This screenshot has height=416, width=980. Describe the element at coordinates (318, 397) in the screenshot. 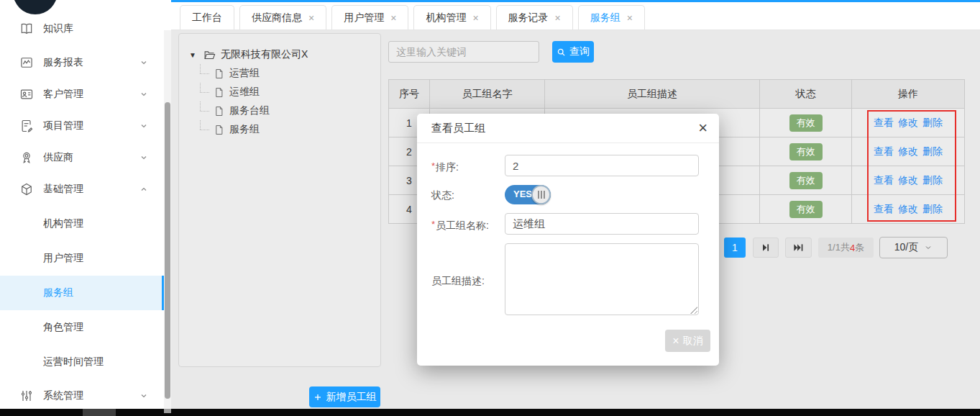

I see `plus-icon` at that location.